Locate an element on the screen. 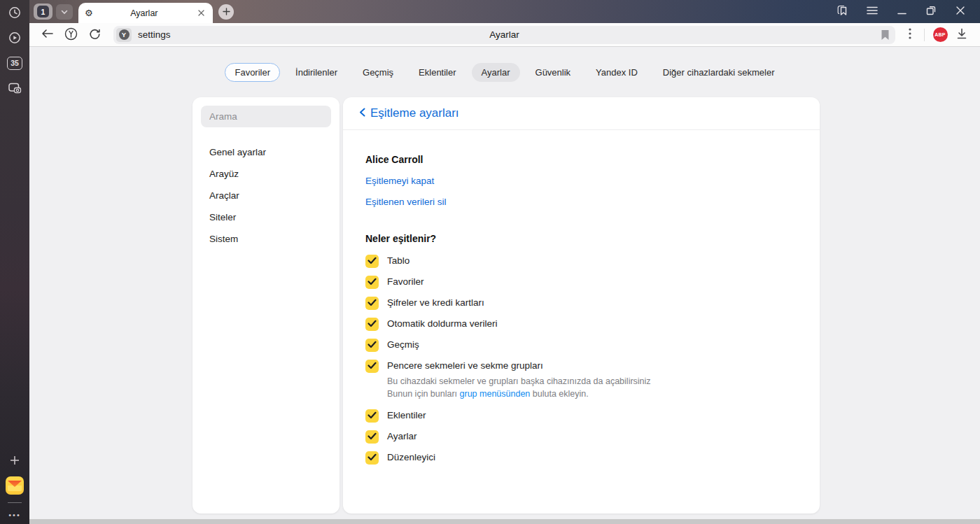 Image resolution: width=980 pixels, height=524 pixels. browser-side-rail: 35 ••• is located at coordinates (15, 262).